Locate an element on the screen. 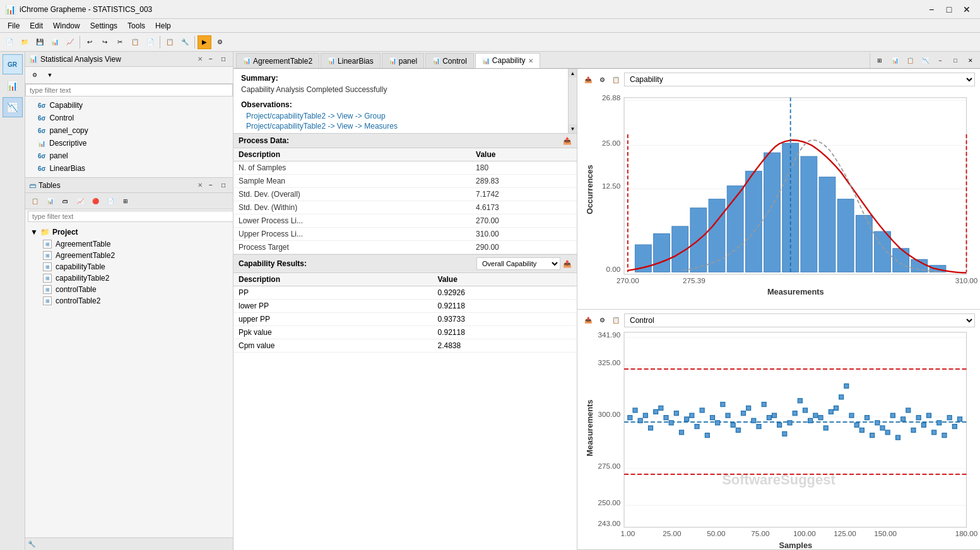 This screenshot has width=980, height=550. view-btn-3: 📋 is located at coordinates (910, 61).